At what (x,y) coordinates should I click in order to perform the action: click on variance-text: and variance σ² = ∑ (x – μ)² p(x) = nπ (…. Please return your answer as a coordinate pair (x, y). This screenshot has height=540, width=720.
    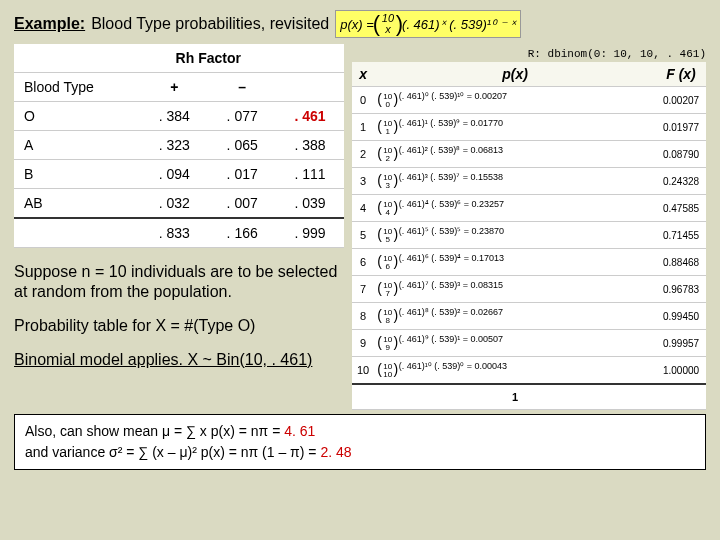
    Looking at the image, I should click on (171, 452).